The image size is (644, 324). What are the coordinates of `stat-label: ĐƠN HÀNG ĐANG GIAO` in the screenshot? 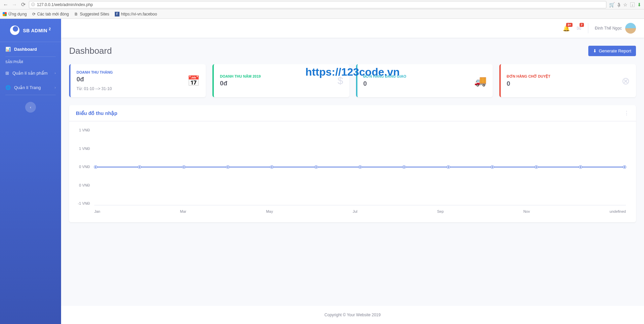 It's located at (385, 77).